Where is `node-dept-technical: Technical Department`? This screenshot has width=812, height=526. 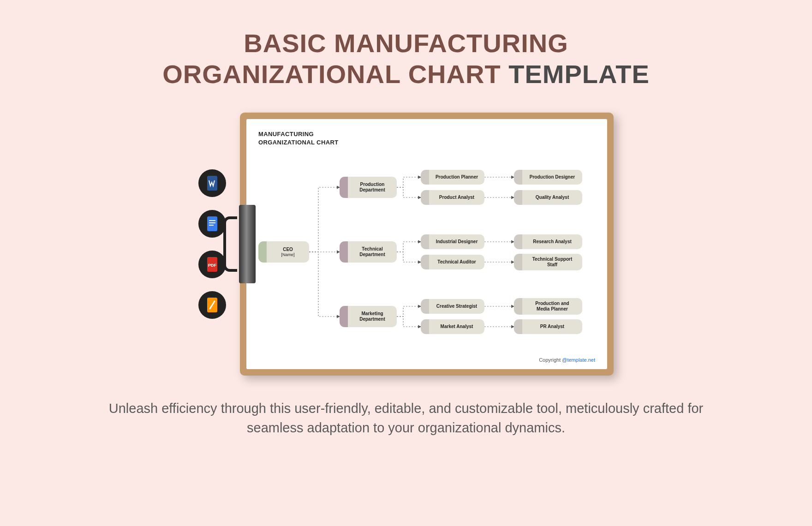 node-dept-technical: Technical Department is located at coordinates (368, 252).